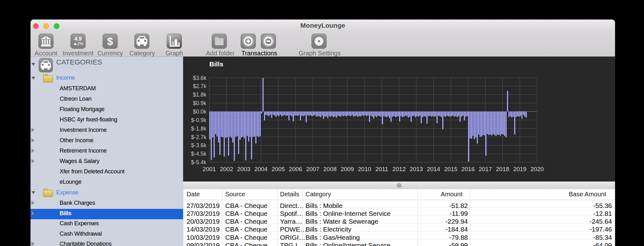 The image size is (644, 246). I want to click on svg-text: 2016, so click(468, 169).